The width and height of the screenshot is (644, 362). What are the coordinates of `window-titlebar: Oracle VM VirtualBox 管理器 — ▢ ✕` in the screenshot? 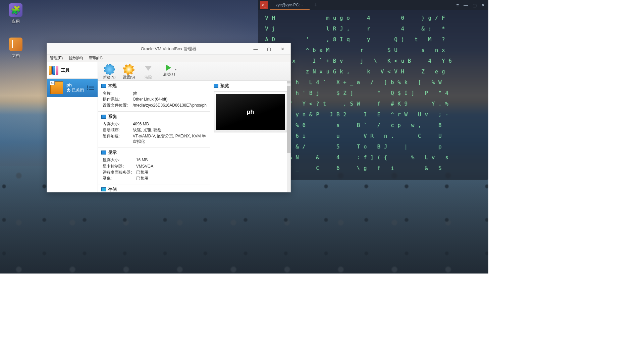 It's located at (169, 49).